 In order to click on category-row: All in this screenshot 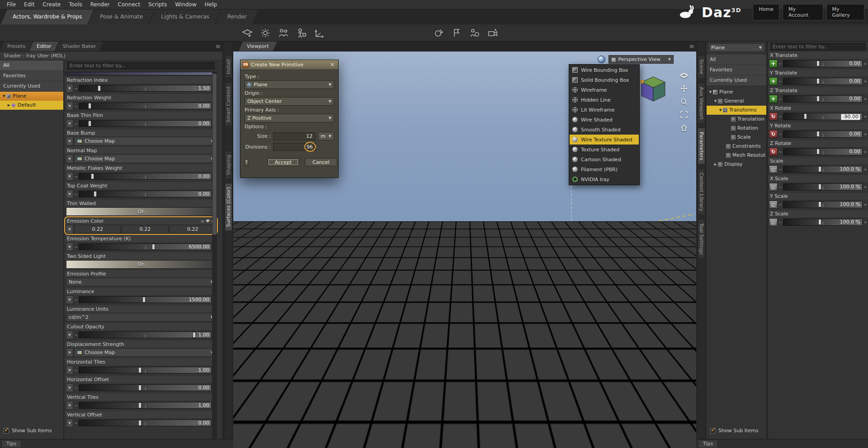, I will do `click(32, 65)`.